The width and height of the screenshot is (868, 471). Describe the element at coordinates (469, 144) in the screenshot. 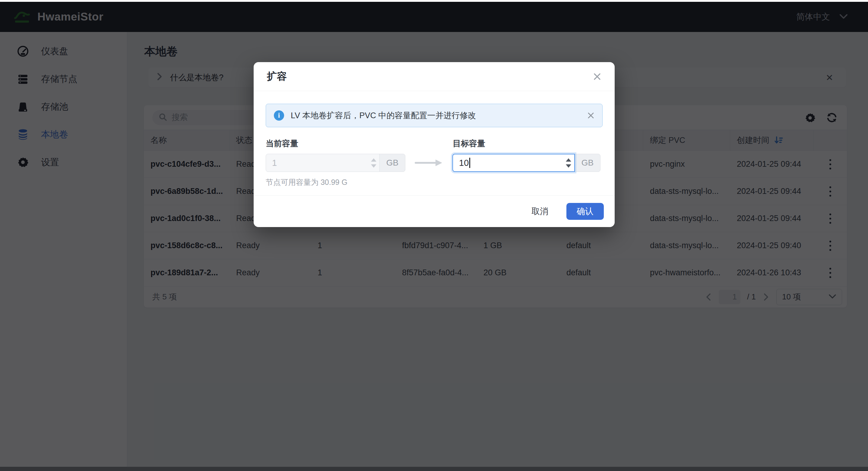

I see `target-capacity-label: 目标容量` at that location.